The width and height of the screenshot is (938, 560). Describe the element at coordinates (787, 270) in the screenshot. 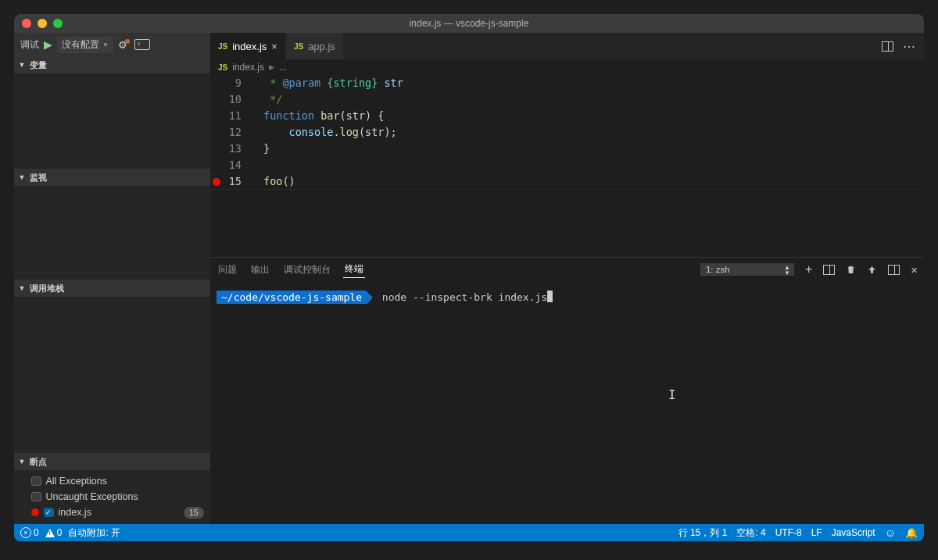

I see `select-arrows-icon: ▲▼` at that location.